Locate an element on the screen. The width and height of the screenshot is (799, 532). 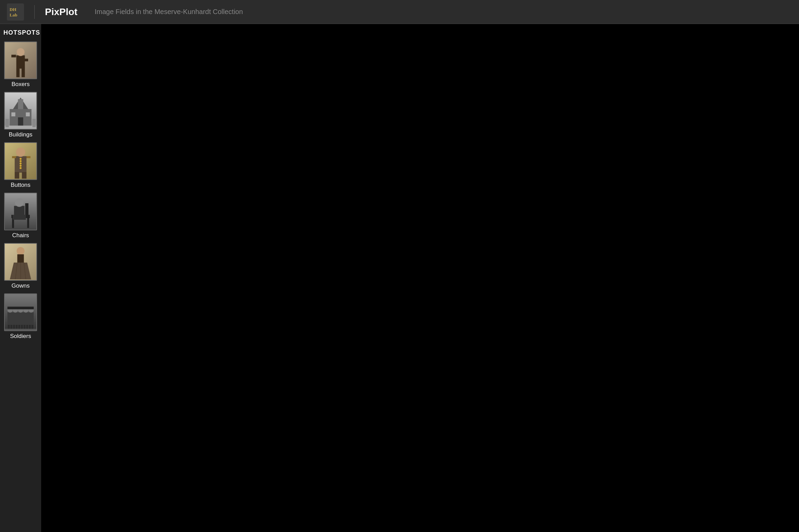
hotspot-thumb-soldiers is located at coordinates (21, 312).